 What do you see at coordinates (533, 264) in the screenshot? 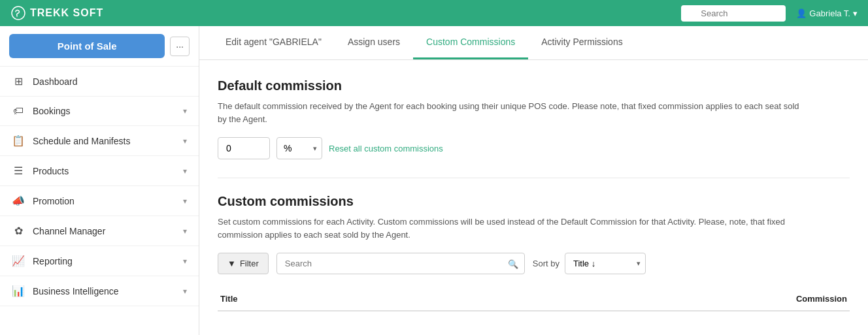
I see `filter-search-row: ▼ Filter 🔍 Sort by Title ↓ Title ↑` at bounding box center [533, 264].